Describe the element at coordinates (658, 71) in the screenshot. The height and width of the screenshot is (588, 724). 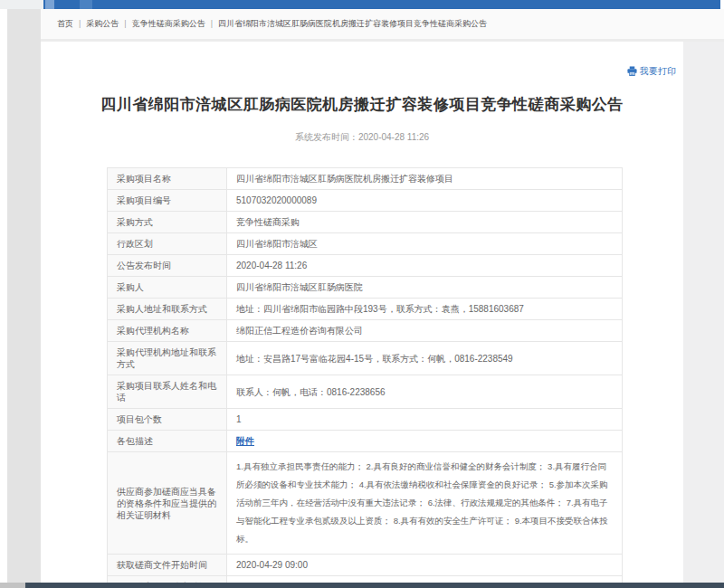
I see `print-button-label: 我要打印` at that location.